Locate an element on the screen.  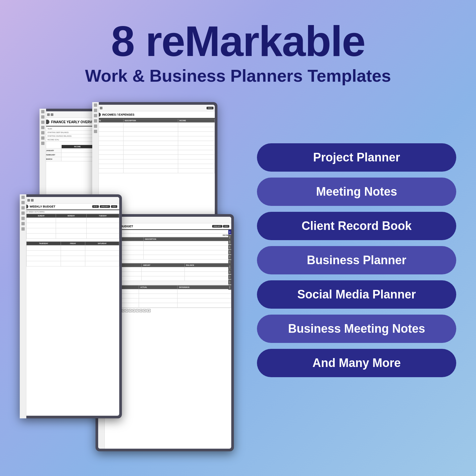
tab-jan: JAN is located at coordinates (230, 232).